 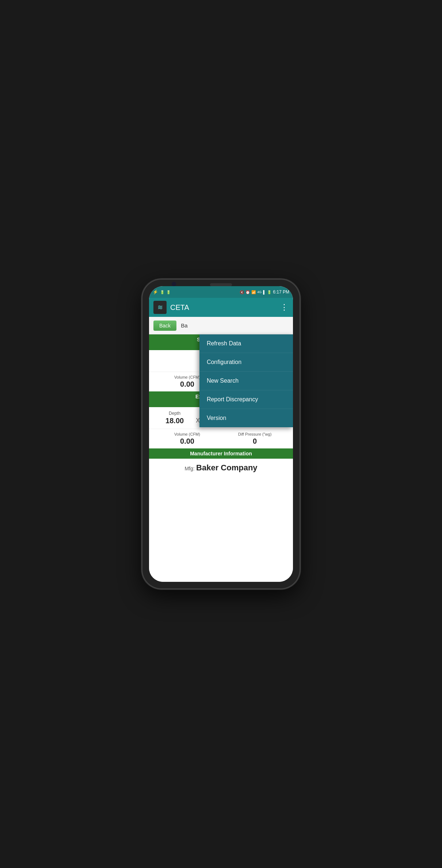 I want to click on battery-full-icon: 🔋, so click(x=269, y=292).